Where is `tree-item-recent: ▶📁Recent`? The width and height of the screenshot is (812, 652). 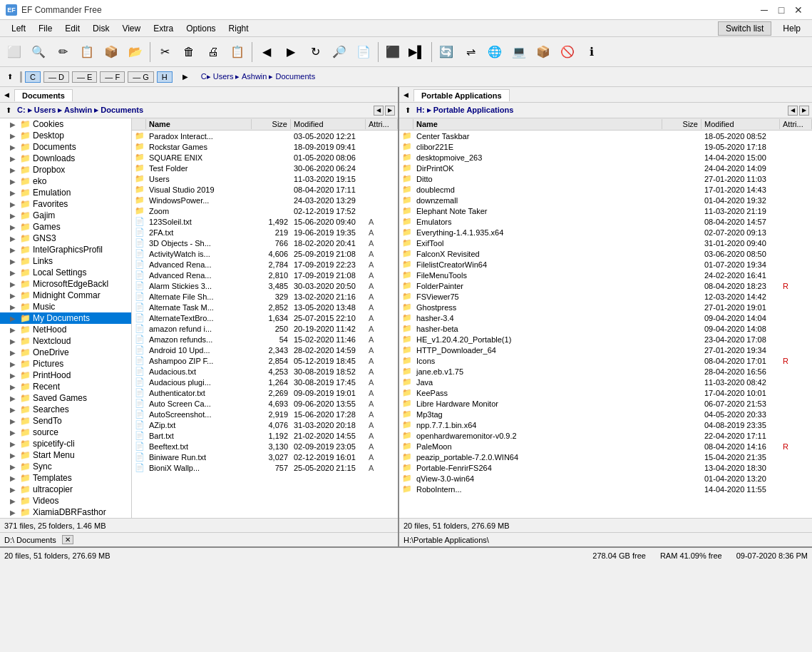 tree-item-recent: ▶📁Recent is located at coordinates (66, 387).